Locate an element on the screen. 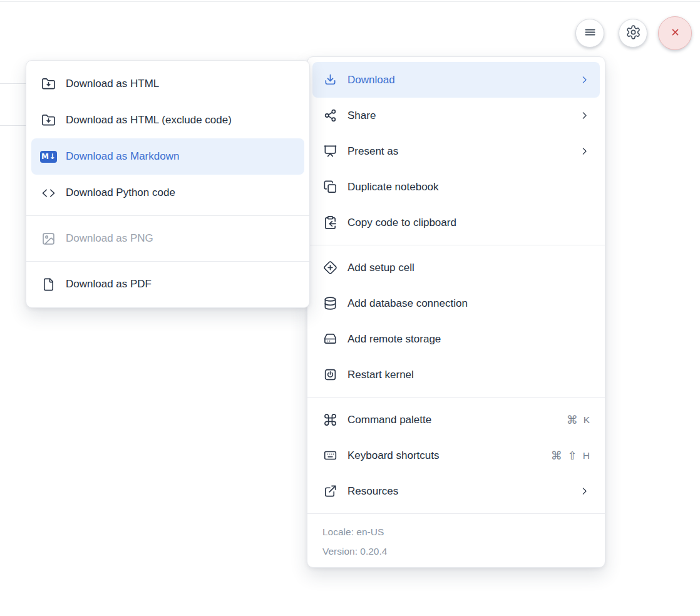  menu-item-download-as-pdf: Download as PDF is located at coordinates (168, 284).